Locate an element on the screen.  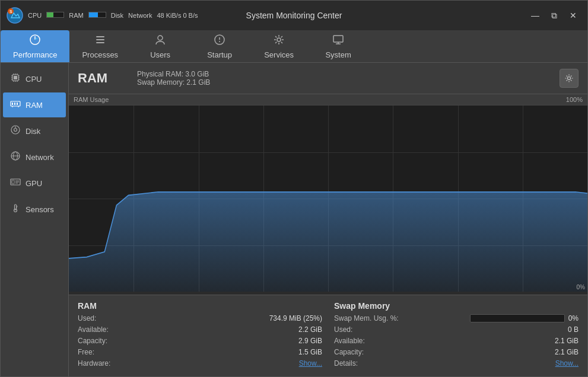
swap-capacity-label: Capacity: is located at coordinates (349, 352).